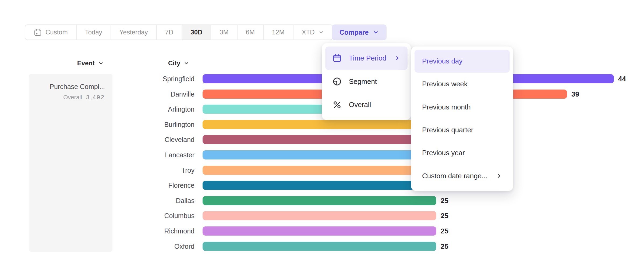 Image resolution: width=644 pixels, height=270 pixels. Describe the element at coordinates (462, 153) in the screenshot. I see `time-period-item-previous-year: Previous year` at that location.